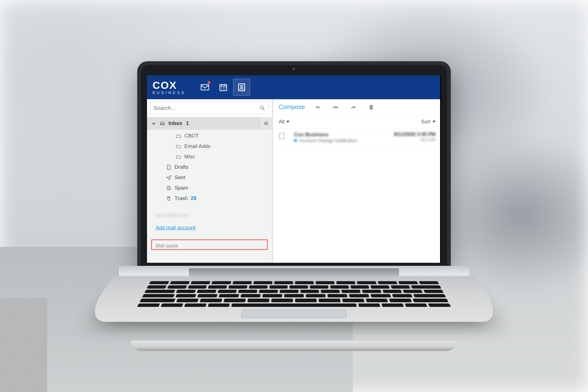  What do you see at coordinates (169, 93) in the screenshot?
I see `brand-subname: BUSINESS` at bounding box center [169, 93].